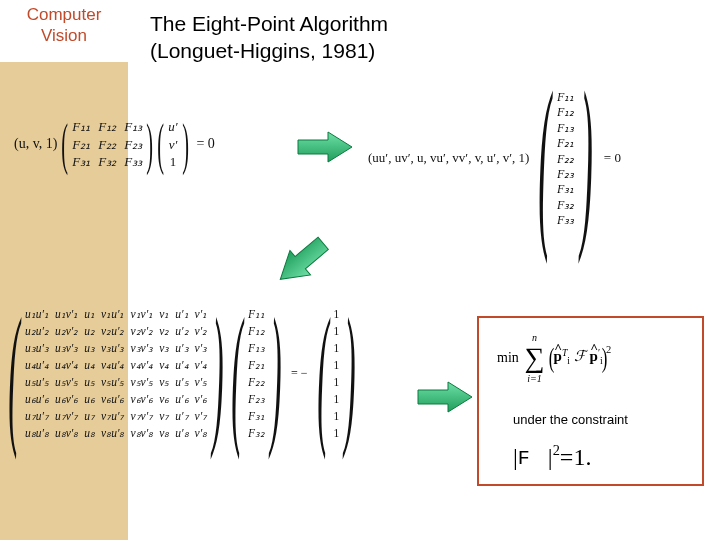 This screenshot has height=540, width=720. What do you see at coordinates (552, 456) in the screenshot?
I see `constraint-equation: |F|2=1.` at bounding box center [552, 456].